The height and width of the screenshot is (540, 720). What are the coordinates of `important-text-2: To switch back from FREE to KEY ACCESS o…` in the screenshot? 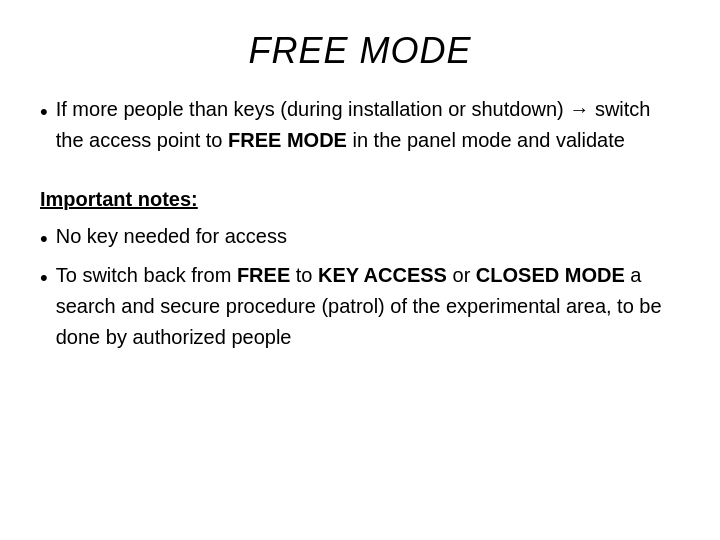 It's located at (368, 306).